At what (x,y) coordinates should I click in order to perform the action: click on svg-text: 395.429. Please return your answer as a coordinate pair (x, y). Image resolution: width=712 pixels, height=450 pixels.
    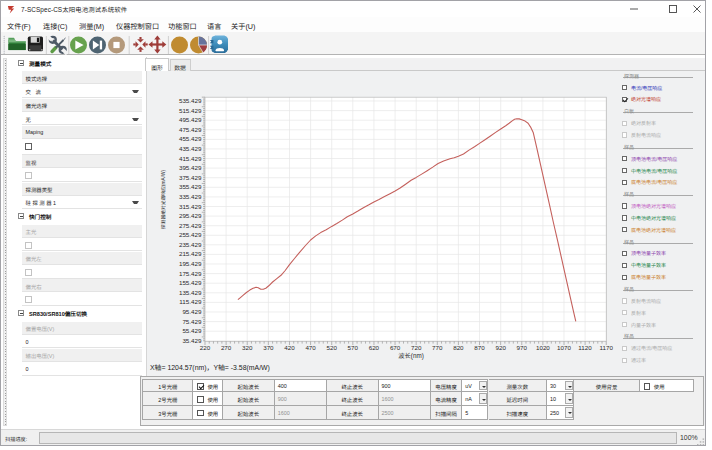
    Looking at the image, I should click on (190, 168).